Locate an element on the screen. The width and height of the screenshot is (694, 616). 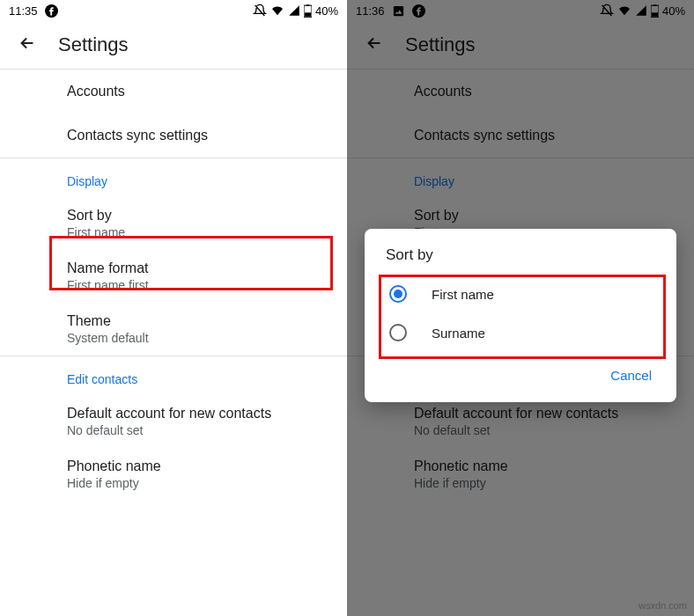
section-edit: Edit contacts is located at coordinates (174, 376).